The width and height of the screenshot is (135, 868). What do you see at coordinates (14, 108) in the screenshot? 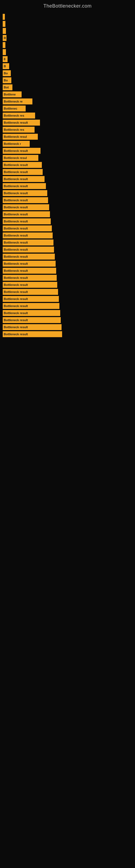
I see `bottleneck-bar: Bottlenec` at bounding box center [14, 108].